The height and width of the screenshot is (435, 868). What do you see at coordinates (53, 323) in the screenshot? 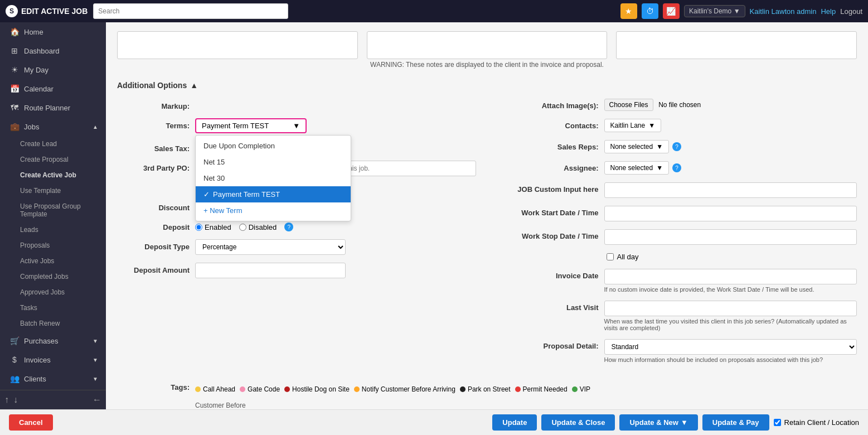
I see `sidebar-sub-batch-renew: Batch Renew` at bounding box center [53, 323].